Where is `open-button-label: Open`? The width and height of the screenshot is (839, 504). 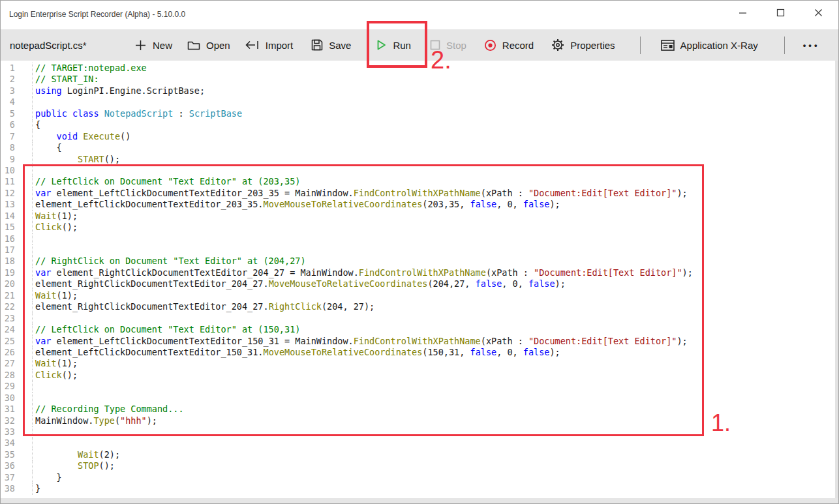 open-button-label: Open is located at coordinates (218, 46).